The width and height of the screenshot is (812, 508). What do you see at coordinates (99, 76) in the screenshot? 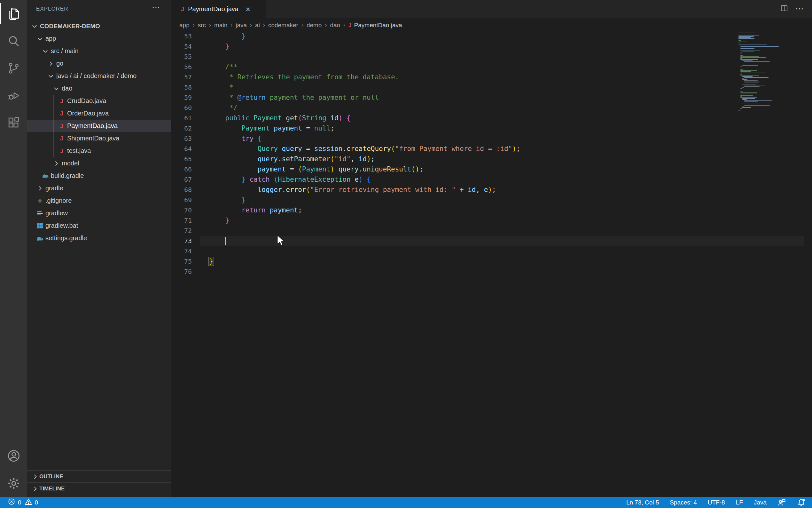
I see `tree-item-java-ai-codemaker-demo: java / ai / codemaker / demo` at bounding box center [99, 76].